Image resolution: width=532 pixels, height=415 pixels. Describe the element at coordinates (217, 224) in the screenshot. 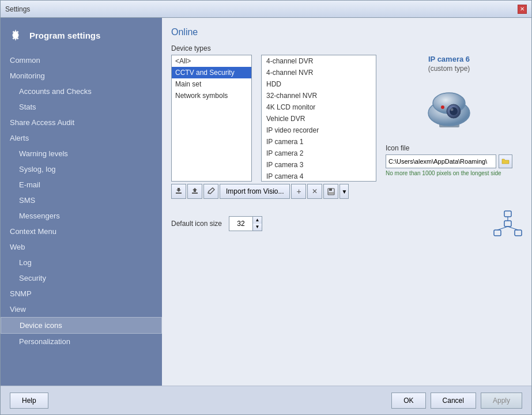

I see `icon-size-row: Default icon size ▲ ▼` at that location.